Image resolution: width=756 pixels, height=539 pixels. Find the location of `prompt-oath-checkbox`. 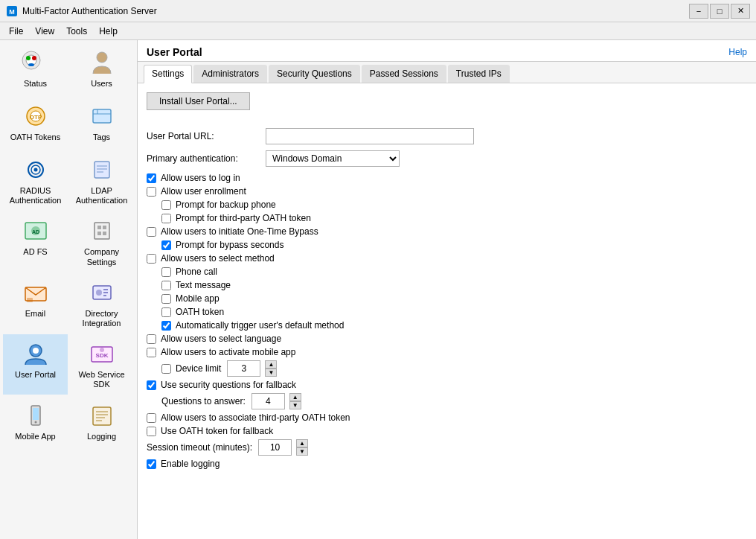

prompt-oath-checkbox is located at coordinates (167, 219).